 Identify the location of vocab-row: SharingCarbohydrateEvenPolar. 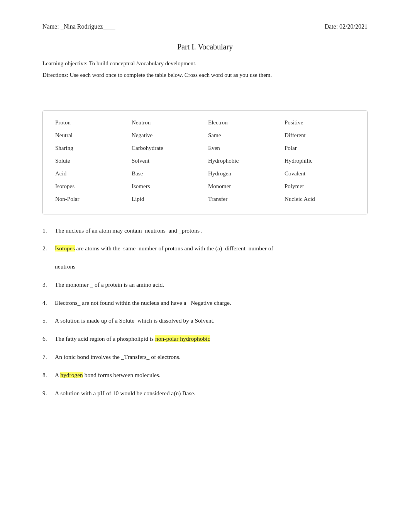
(205, 148).